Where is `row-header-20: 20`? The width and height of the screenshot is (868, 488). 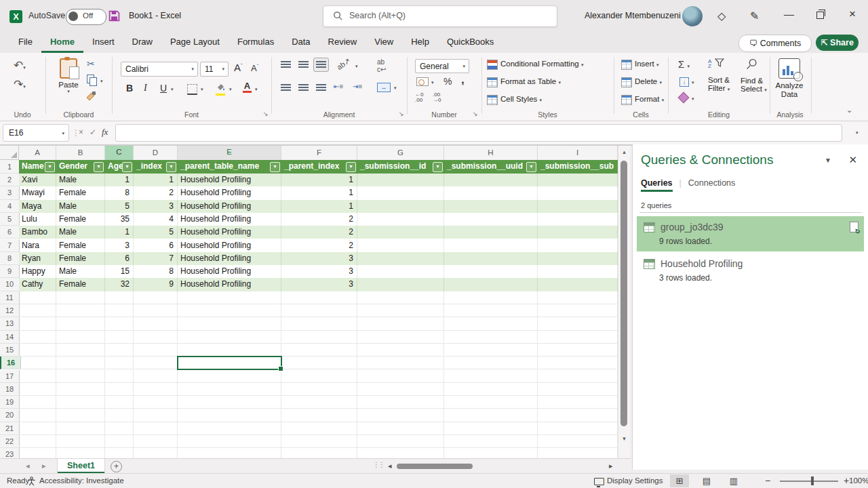 row-header-20: 20 is located at coordinates (9, 415).